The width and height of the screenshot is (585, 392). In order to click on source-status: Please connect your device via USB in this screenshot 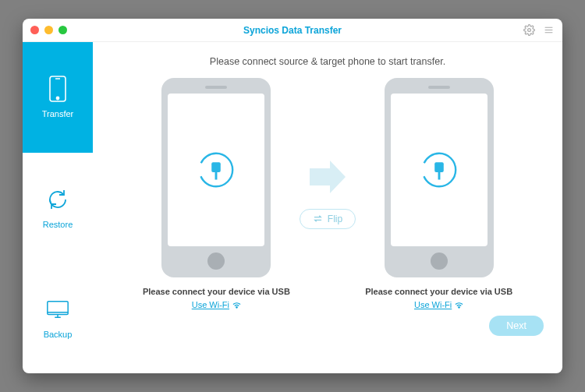, I will do `click(217, 291)`.